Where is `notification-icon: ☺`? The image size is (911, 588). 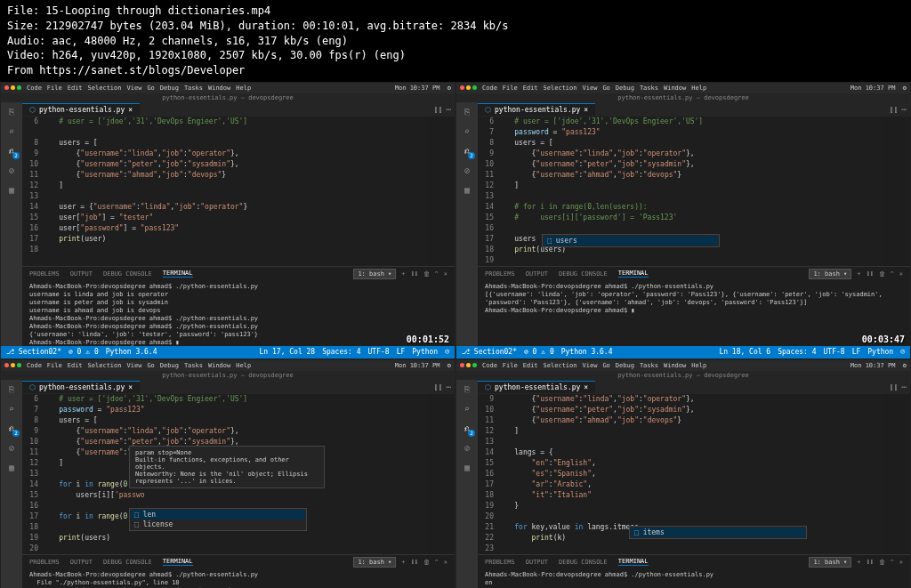
notification-icon: ☺ is located at coordinates (902, 352).